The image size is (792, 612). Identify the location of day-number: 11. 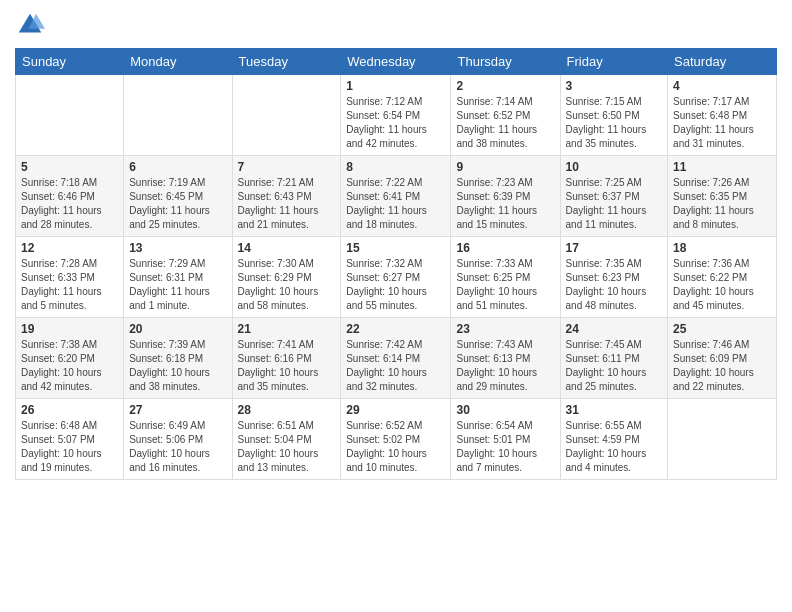
(722, 167).